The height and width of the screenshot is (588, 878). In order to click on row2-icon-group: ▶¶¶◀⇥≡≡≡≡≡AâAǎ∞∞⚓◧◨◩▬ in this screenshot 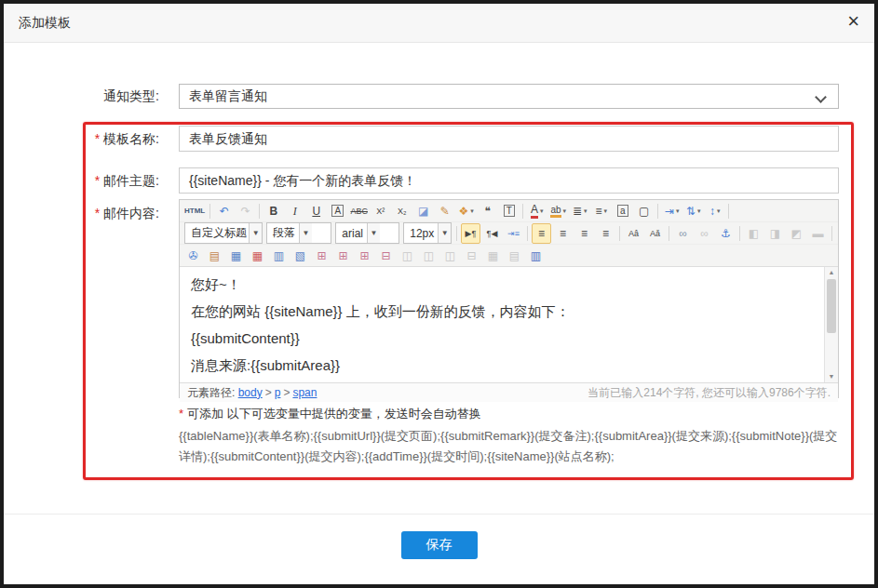, I will do `click(648, 234)`.